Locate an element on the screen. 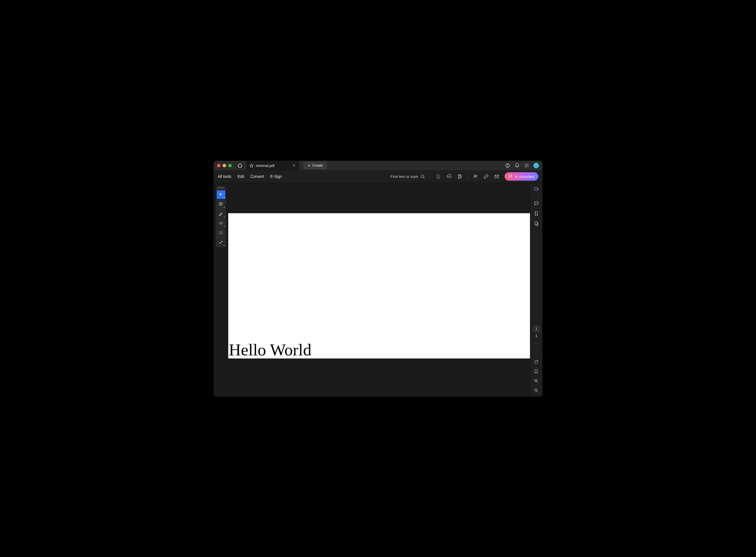 This screenshot has height=557, width=756. thumbnails-panel-icon is located at coordinates (536, 224).